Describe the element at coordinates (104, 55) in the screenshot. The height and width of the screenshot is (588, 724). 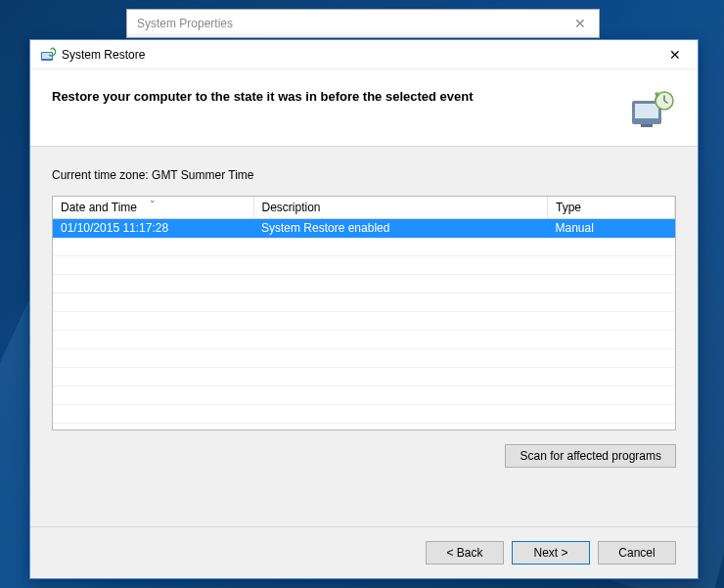
I see `dialog-title: System Restore` at that location.